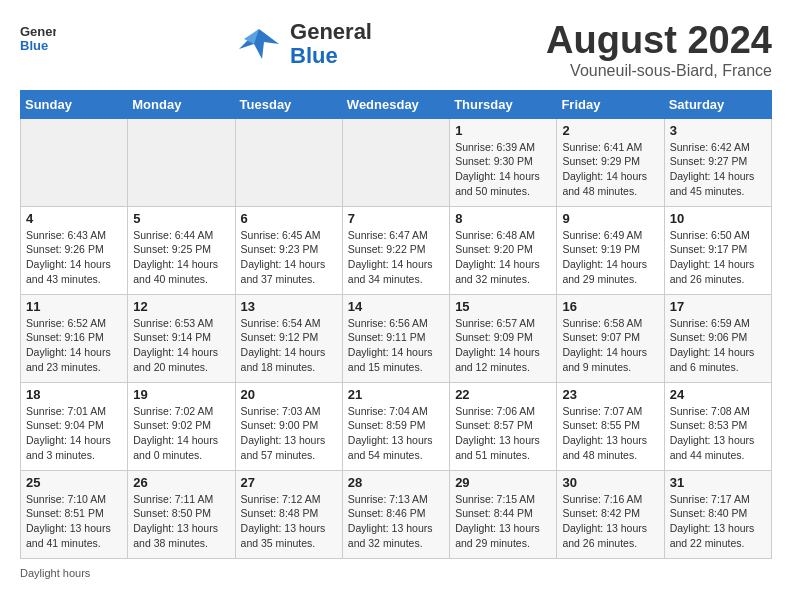  What do you see at coordinates (74, 306) in the screenshot?
I see `day-number: 11` at bounding box center [74, 306].